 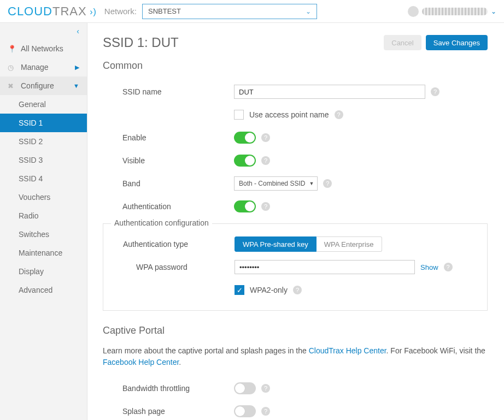 What do you see at coordinates (165, 11) in the screenshot?
I see `network-select-value: SNBTEST` at bounding box center [165, 11].